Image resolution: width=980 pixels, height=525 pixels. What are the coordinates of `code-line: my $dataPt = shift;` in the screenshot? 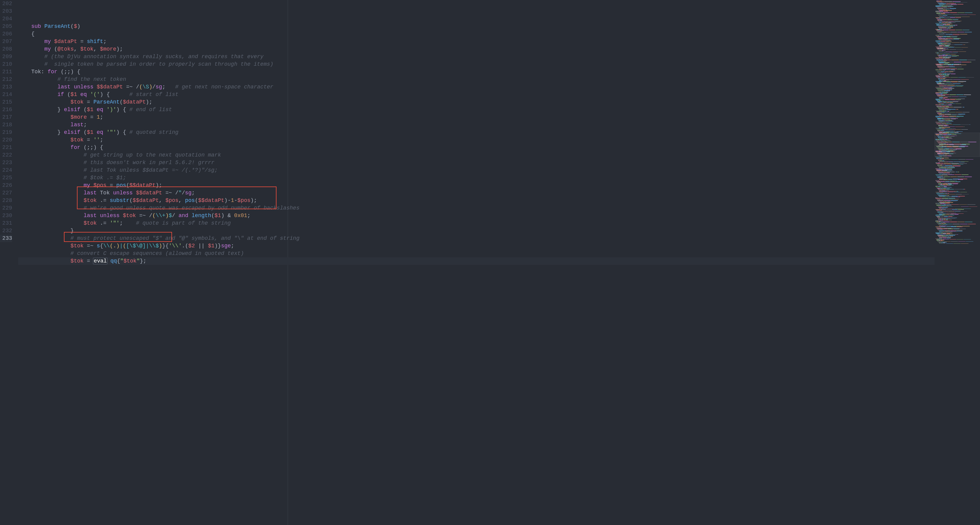 It's located at (476, 41).